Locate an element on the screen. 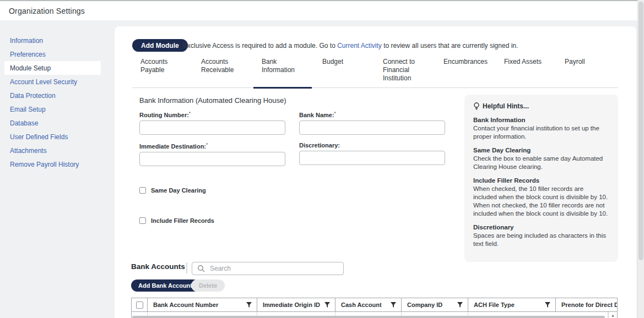  helpful-hints-title: Helpful Hints... is located at coordinates (506, 106).